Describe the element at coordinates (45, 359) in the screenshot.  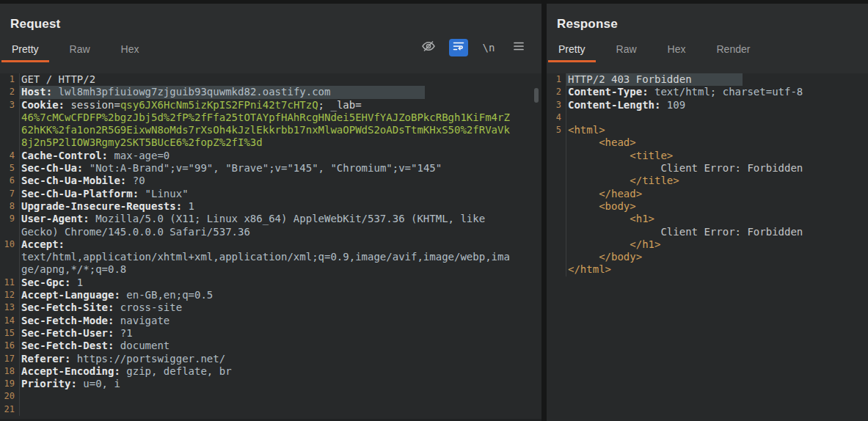
I see `code-segment: Referer:` at that location.